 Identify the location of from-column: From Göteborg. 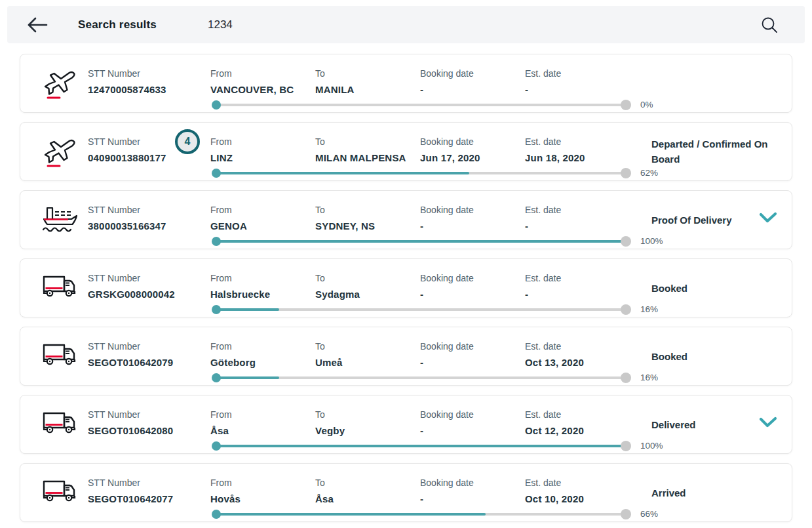
(233, 354).